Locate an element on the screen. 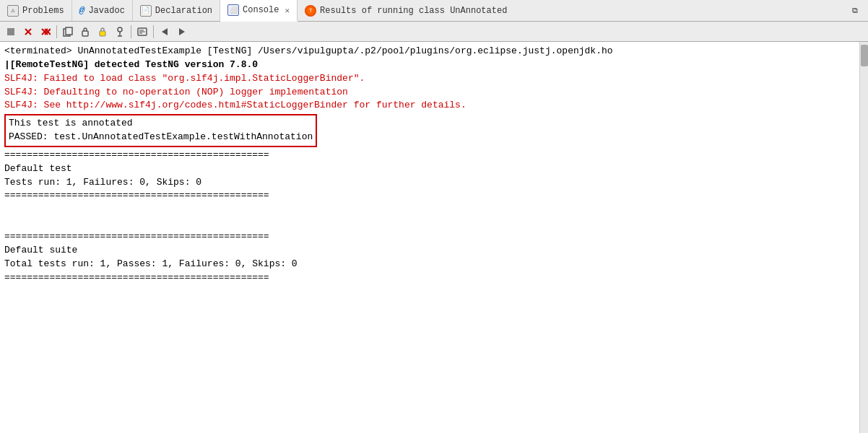  tab-bar: ⚠ Problems @ Javadoc 📄 Declaration ⬜ Con… is located at coordinates (434, 11).